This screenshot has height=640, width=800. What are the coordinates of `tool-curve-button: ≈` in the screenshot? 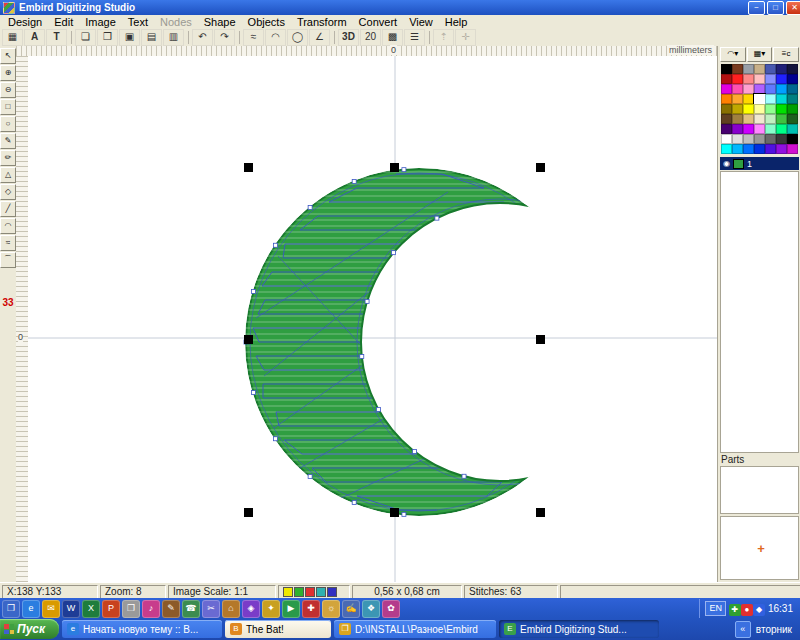 It's located at (8, 243).